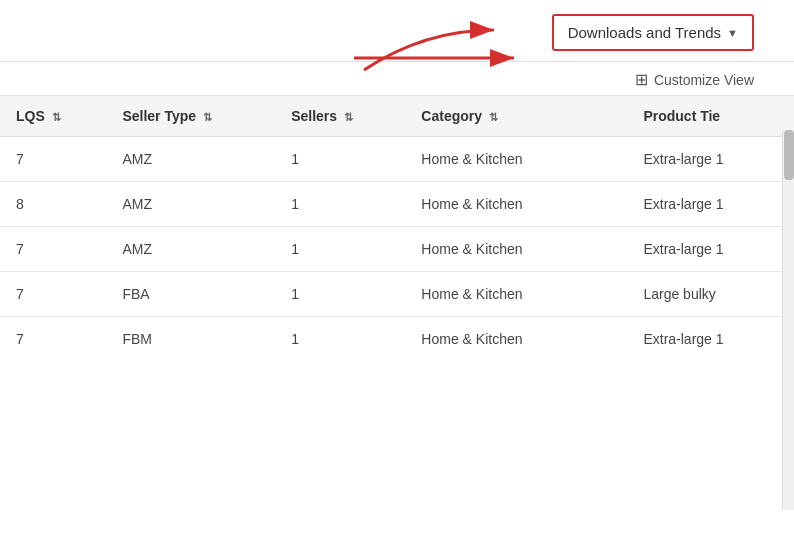 The width and height of the screenshot is (794, 536). Describe the element at coordinates (788, 320) in the screenshot. I see `scrollbar-track` at that location.